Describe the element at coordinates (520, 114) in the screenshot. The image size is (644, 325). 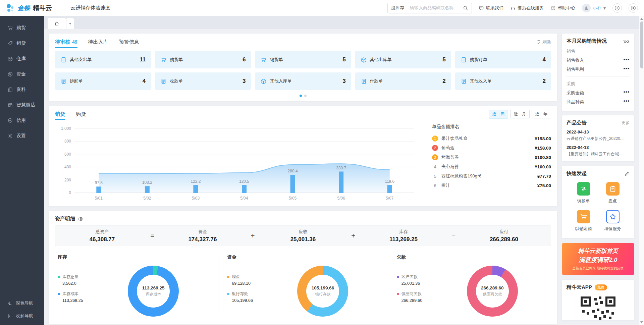
I see `range-month-button: 近一月` at that location.